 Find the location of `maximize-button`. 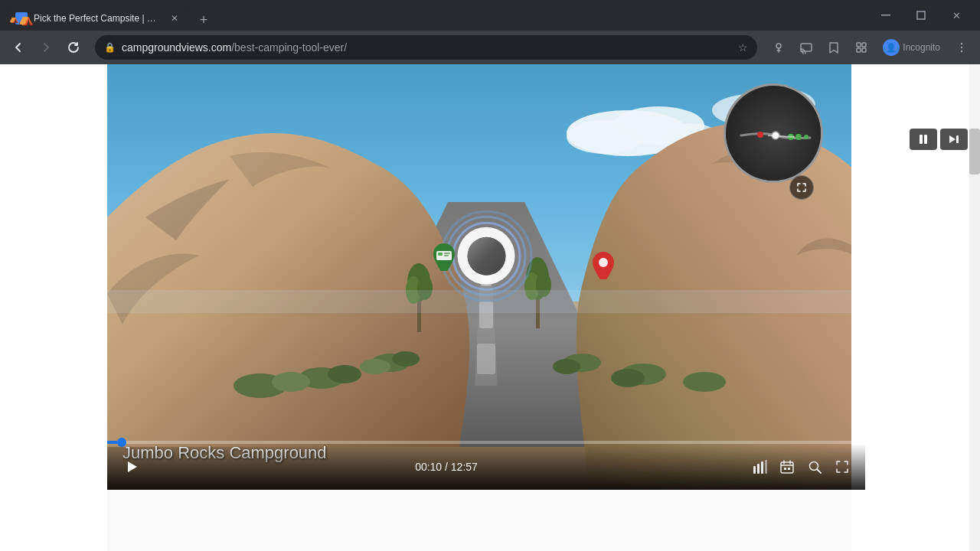

maximize-button is located at coordinates (921, 15).